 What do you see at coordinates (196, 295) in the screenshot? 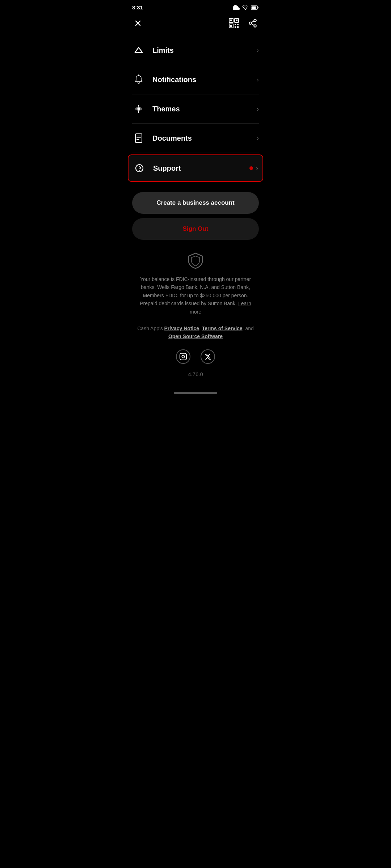
I see `fdic-text: Your balance is FDIC-insured through our…` at bounding box center [196, 295].